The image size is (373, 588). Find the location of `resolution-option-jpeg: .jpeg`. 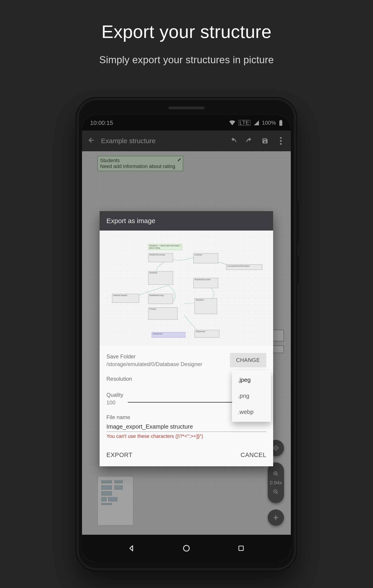

resolution-option-jpeg: .jpeg is located at coordinates (252, 380).